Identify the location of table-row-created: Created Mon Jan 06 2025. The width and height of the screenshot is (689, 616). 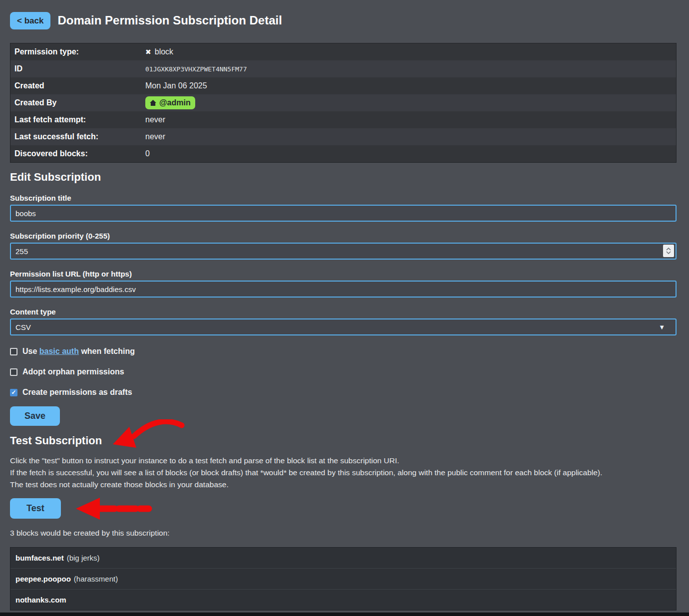
(344, 86).